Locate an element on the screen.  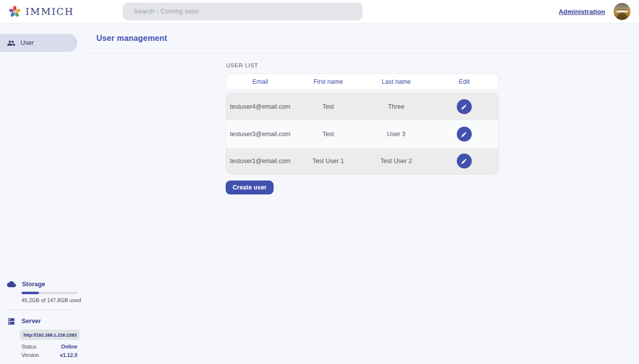
page-header: User management is located at coordinates (362, 38).